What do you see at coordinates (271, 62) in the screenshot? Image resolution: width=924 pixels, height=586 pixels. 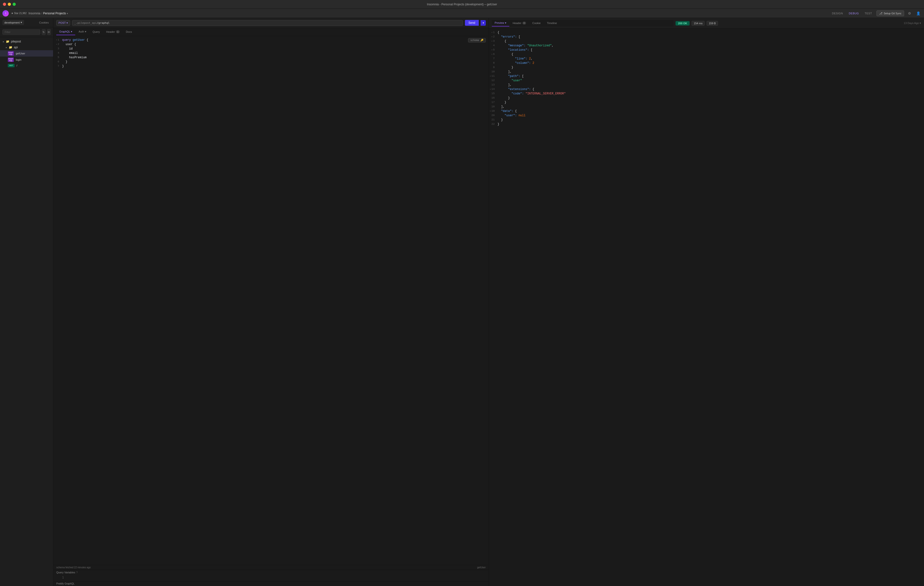 I see `code-line-6: 6 }` at bounding box center [271, 62].